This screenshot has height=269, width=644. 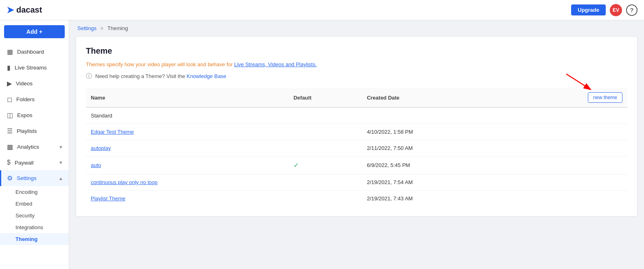 I want to click on sidebar-item-expos: ◫ Expos, so click(x=34, y=115).